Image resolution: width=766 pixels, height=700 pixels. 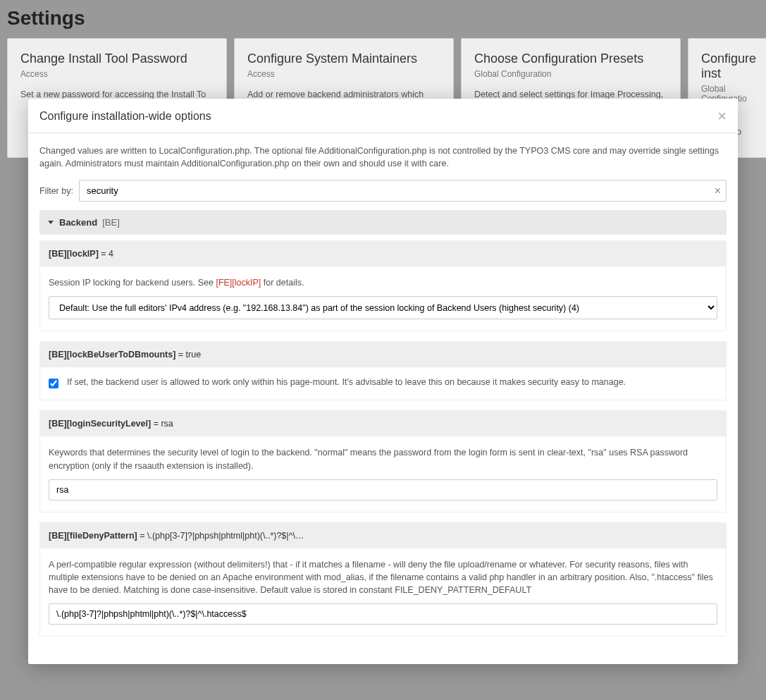 I want to click on modal-title: Configure installation-wide options, so click(x=125, y=116).